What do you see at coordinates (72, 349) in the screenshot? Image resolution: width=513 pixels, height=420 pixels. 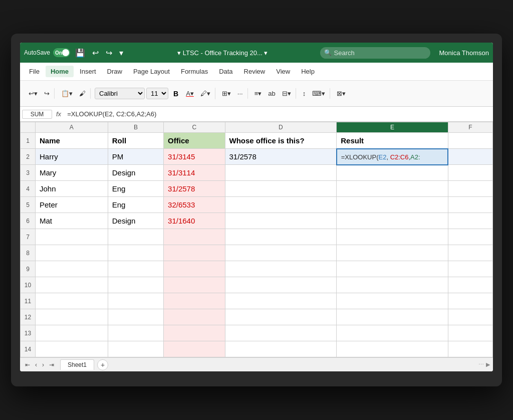 I see `cell-a14` at bounding box center [72, 349].